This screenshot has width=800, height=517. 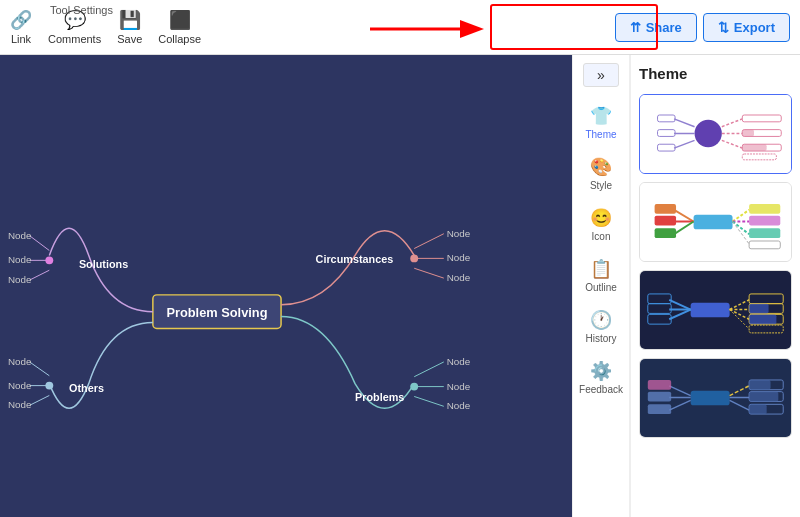 I want to click on export-icon: ⇅, so click(x=724, y=28).